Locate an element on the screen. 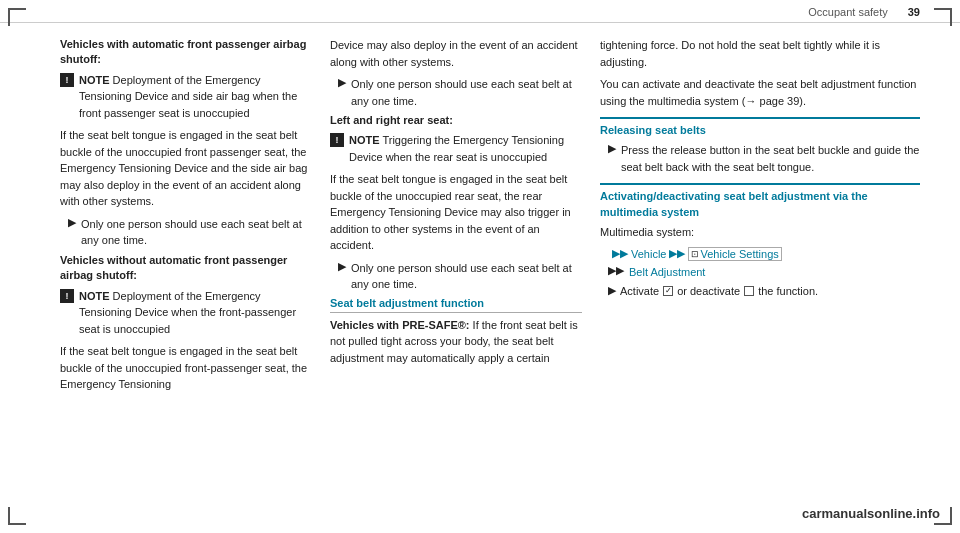 The width and height of the screenshot is (960, 533). sba-section-title: Seat belt adjustment function is located at coordinates (407, 303).